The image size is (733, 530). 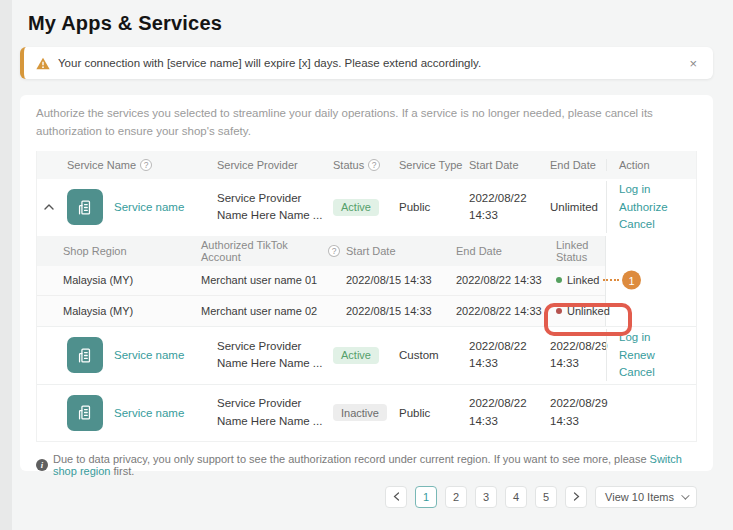 What do you see at coordinates (426, 497) in the screenshot?
I see `page-button-1: 1` at bounding box center [426, 497].